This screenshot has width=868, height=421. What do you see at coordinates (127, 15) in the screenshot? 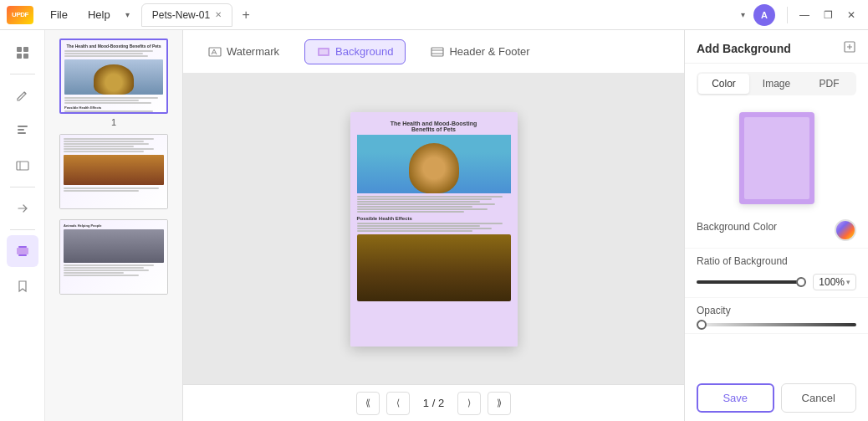
I see `menu-dropdown-arrow: ▾` at bounding box center [127, 15].